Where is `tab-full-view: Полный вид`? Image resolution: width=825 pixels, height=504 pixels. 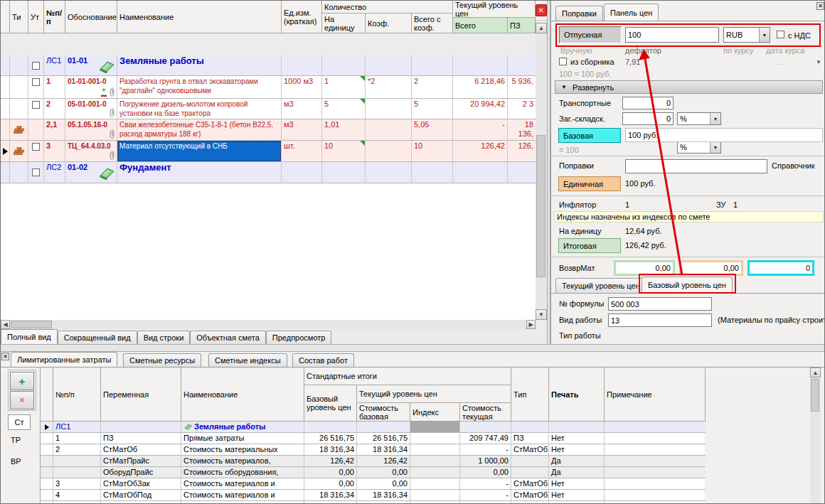 tab-full-view: Полный вид is located at coordinates (29, 337).